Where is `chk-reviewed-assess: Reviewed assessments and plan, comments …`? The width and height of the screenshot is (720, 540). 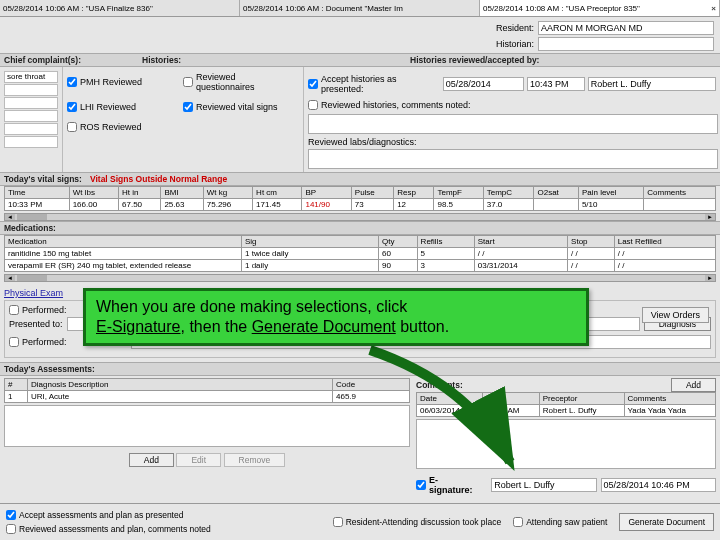
chk-reviewed-assess: Reviewed assessments and plan, comments … is located at coordinates (108, 529).